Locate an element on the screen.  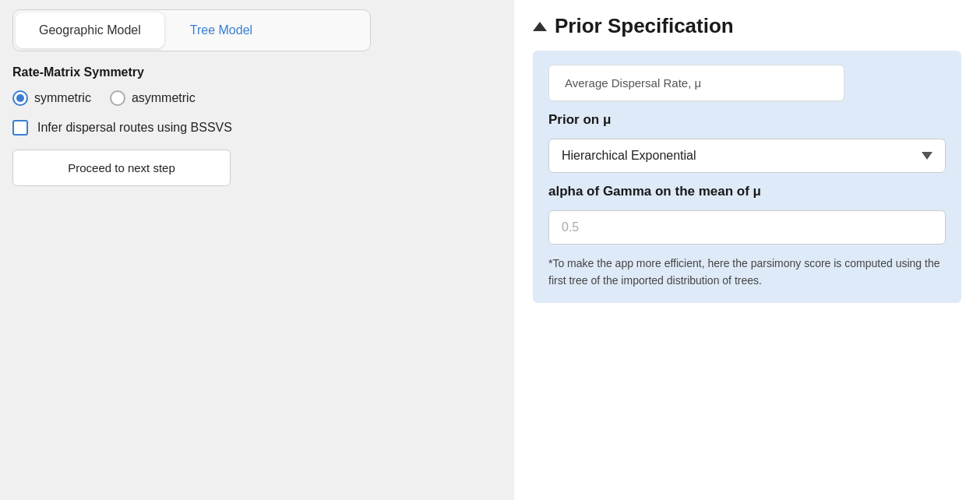
tab-geographic: Geographic Model is located at coordinates (90, 30).